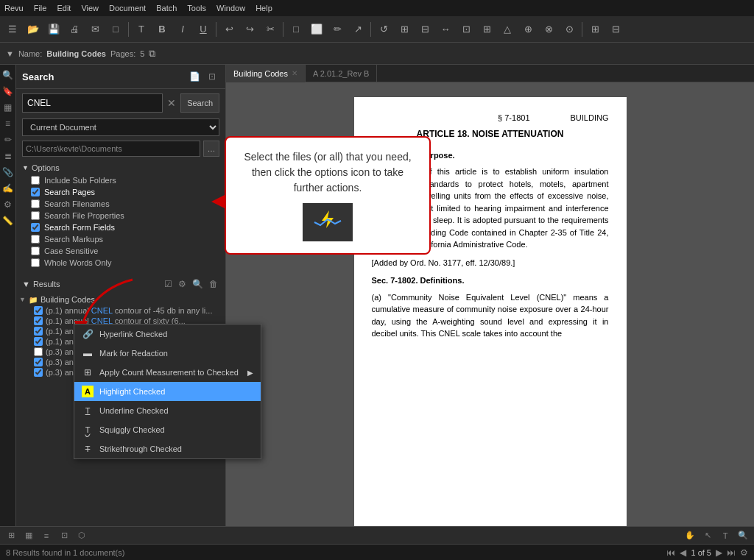 The height and width of the screenshot is (560, 754). I want to click on sidebar-icon-measure: 📏, so click(8, 221).